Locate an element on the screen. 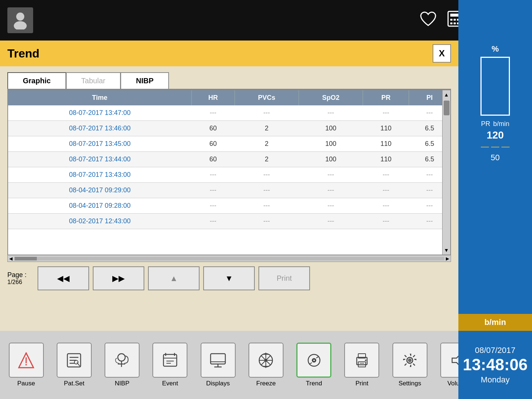  settings-label: Settings is located at coordinates (410, 384).